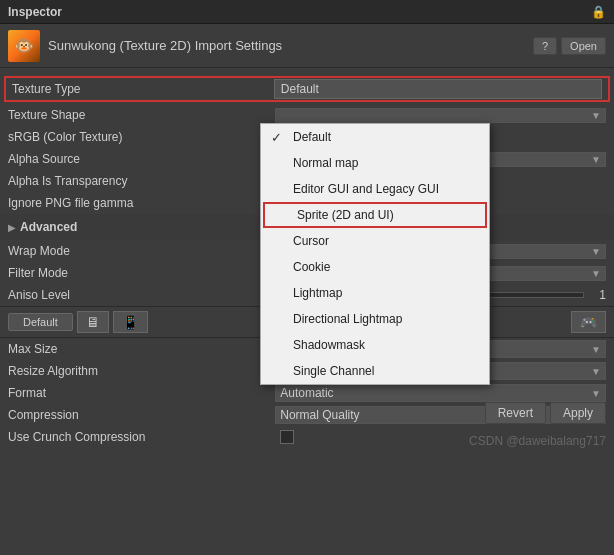 The width and height of the screenshot is (614, 555). Describe the element at coordinates (596, 116) in the screenshot. I see `dropdown-arrow: ▼` at that location.